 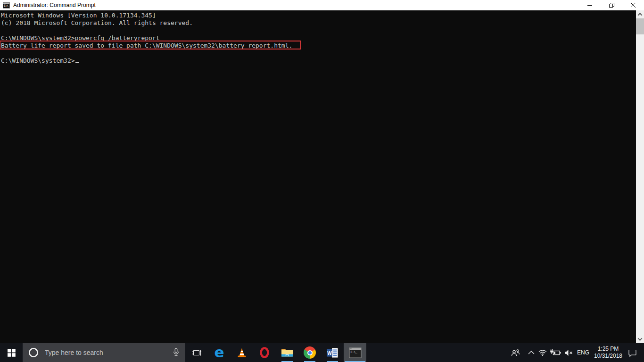 I want to click on minimize-button, so click(x=590, y=5).